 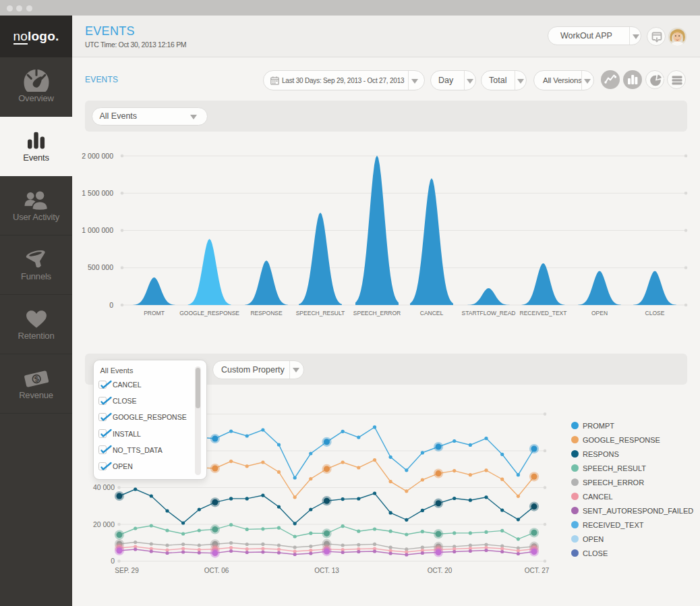 What do you see at coordinates (154, 313) in the screenshot?
I see `svg-text: PROMT` at bounding box center [154, 313].